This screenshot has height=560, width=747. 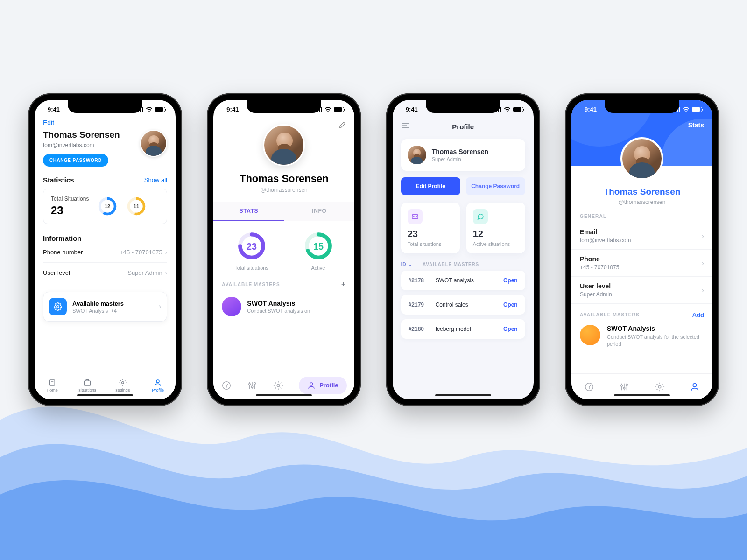 I want to click on edit-profile-button: Edit Profile, so click(x=430, y=186).